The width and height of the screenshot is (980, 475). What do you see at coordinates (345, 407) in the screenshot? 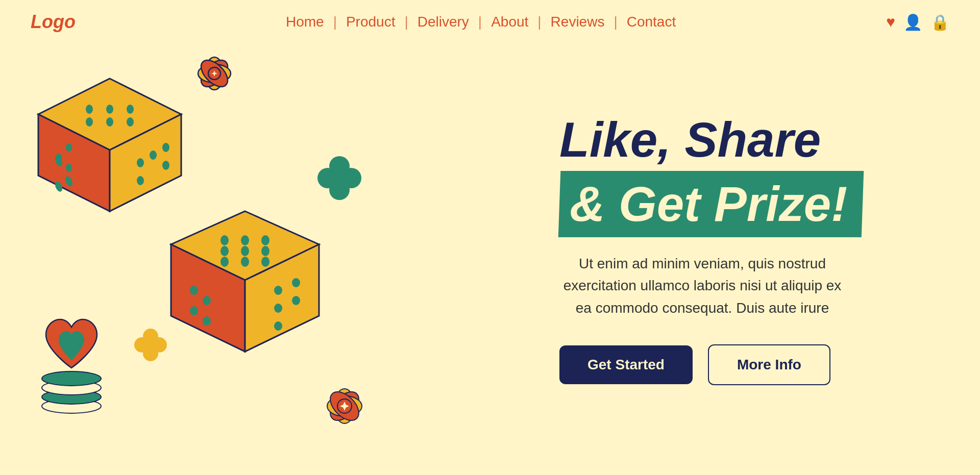
I see `flower-bottom-decoration` at bounding box center [345, 407].